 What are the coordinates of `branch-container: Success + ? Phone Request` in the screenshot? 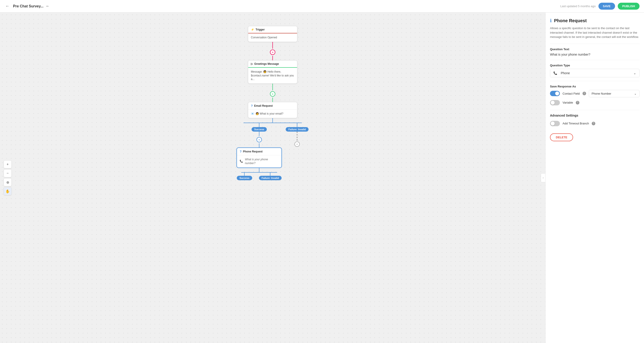 It's located at (272, 149).